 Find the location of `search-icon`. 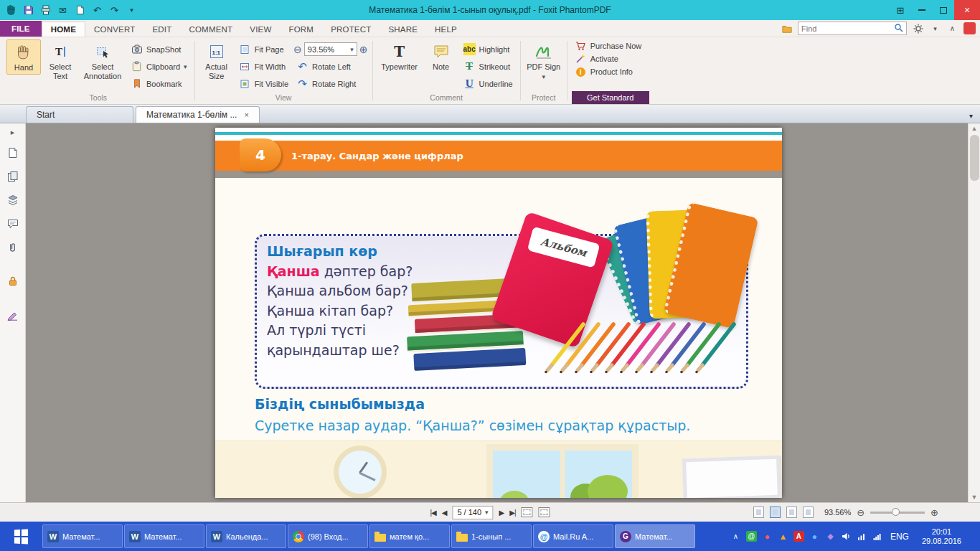

search-icon is located at coordinates (898, 29).